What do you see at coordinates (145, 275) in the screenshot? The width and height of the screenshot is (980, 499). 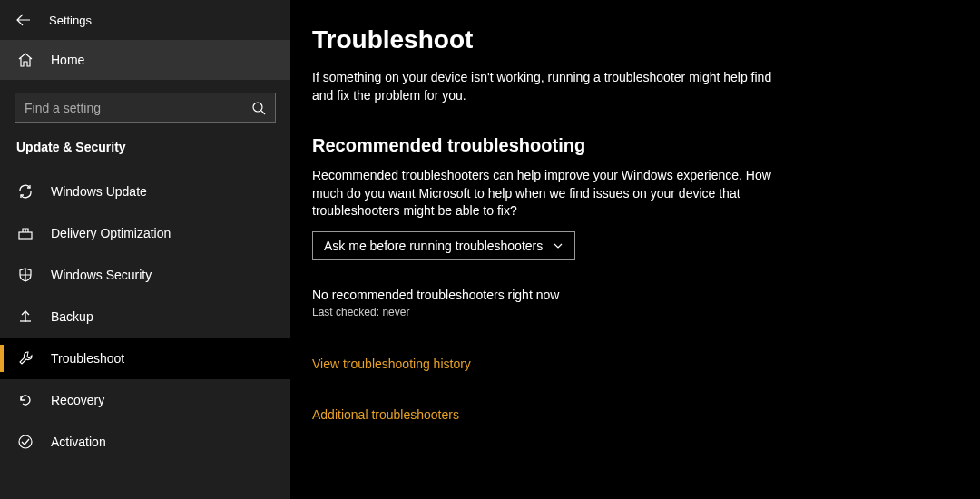 I see `sidebar-item-windows-security: Windows Security` at bounding box center [145, 275].